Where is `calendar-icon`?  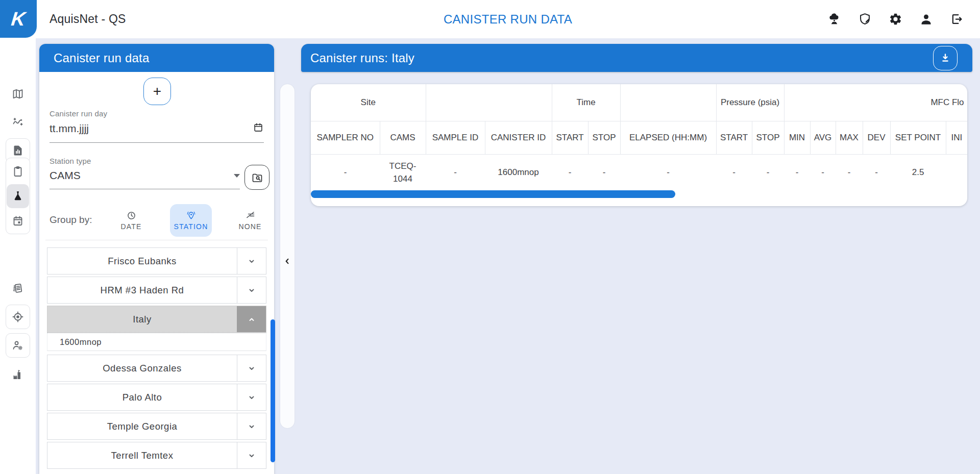
calendar-icon is located at coordinates (18, 220).